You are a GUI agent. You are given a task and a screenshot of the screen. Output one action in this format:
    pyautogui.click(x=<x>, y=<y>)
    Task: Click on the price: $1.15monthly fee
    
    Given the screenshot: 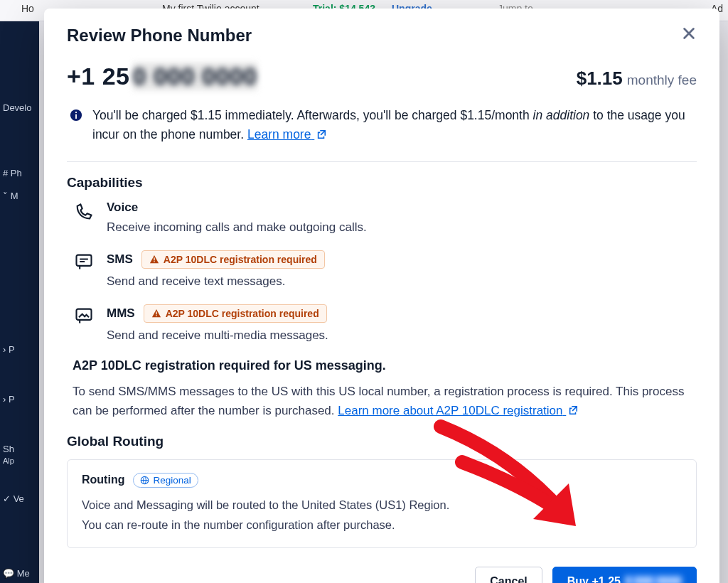 What is the action you would take?
    pyautogui.click(x=637, y=78)
    